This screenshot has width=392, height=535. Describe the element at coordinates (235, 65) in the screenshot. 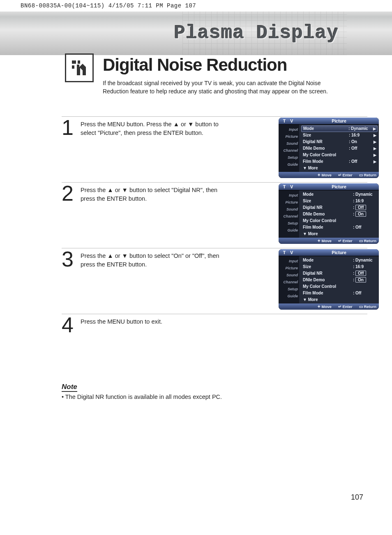

I see `page-title: Digital Noise Reduction` at that location.